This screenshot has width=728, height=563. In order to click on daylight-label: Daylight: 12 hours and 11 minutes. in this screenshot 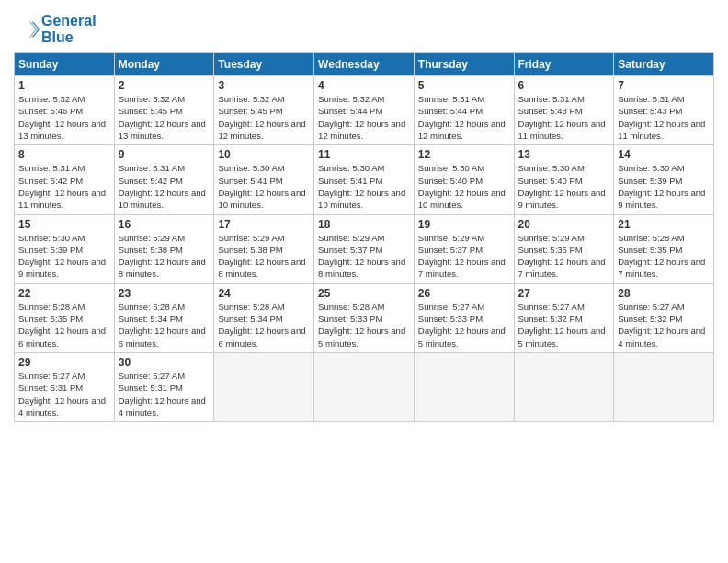, I will do `click(662, 130)`.